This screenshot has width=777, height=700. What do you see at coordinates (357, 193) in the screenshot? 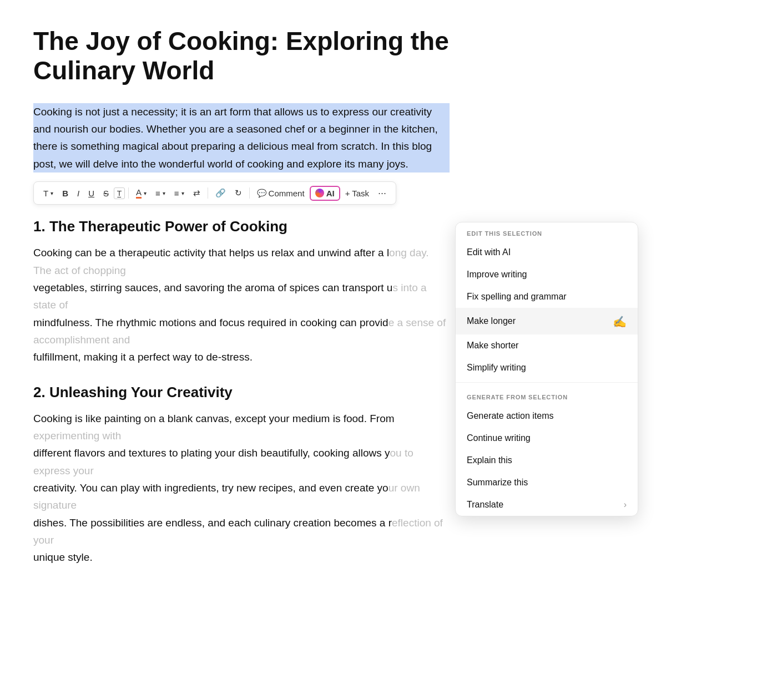
I see `task-label: + Task` at bounding box center [357, 193].